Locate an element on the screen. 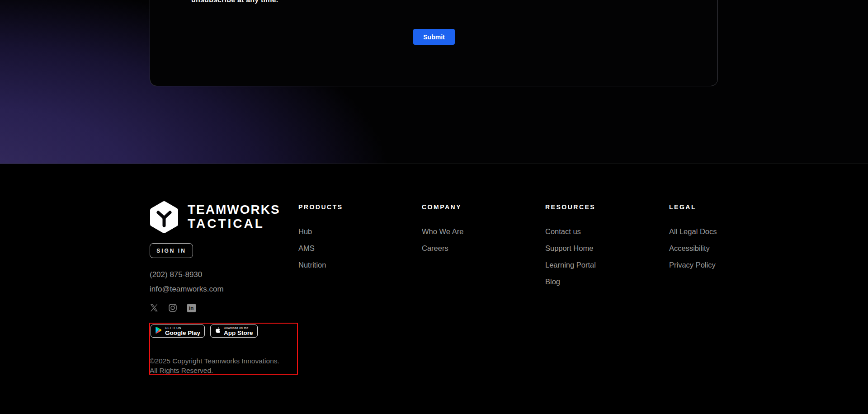 The width and height of the screenshot is (868, 414). footer-column-products: PRODUCTS Hub AMS Nutrition is located at coordinates (355, 236).